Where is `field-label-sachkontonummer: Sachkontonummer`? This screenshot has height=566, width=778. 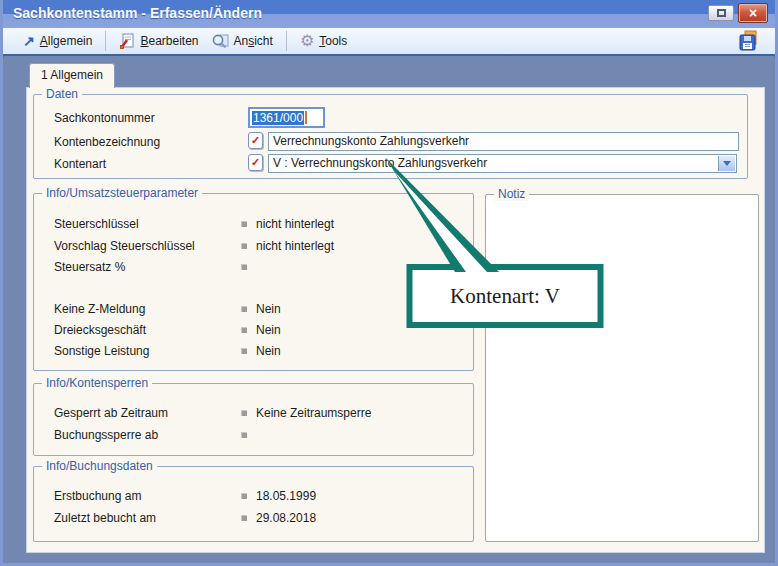 field-label-sachkontonummer: Sachkontonummer is located at coordinates (104, 118).